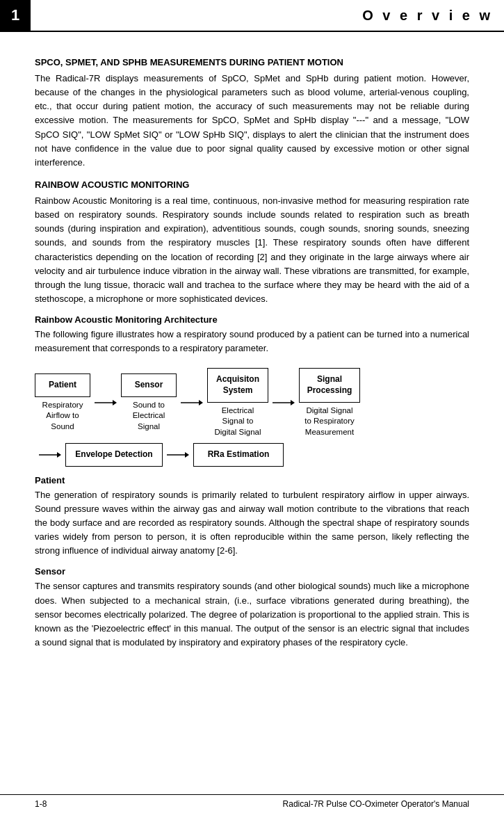 Image resolution: width=504 pixels, height=820 pixels. I want to click on acquisition-cell: AcquisitonSystem ElectricalSignal toDigi…, so click(238, 403).